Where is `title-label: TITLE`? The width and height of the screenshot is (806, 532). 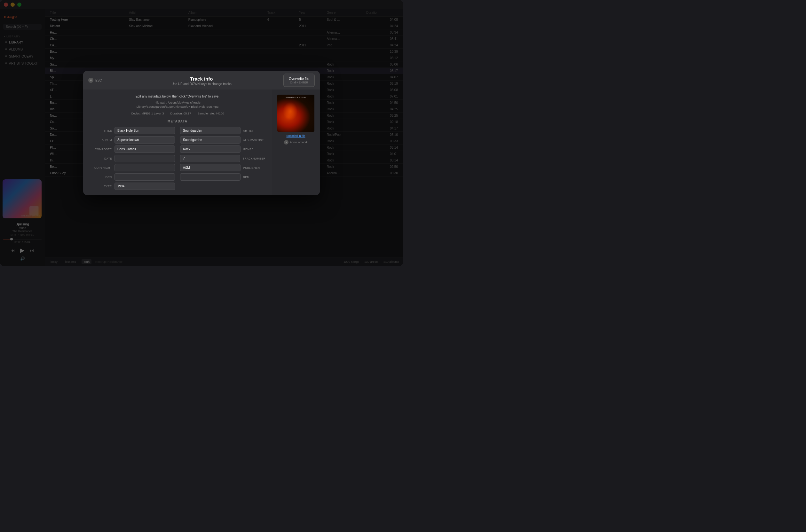 title-label: TITLE is located at coordinates (101, 131).